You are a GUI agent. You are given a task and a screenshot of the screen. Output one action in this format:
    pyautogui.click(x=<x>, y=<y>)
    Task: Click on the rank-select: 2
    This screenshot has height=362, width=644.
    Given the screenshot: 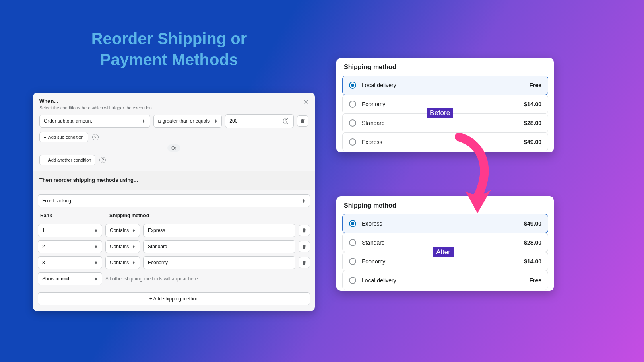 What is the action you would take?
    pyautogui.click(x=70, y=247)
    